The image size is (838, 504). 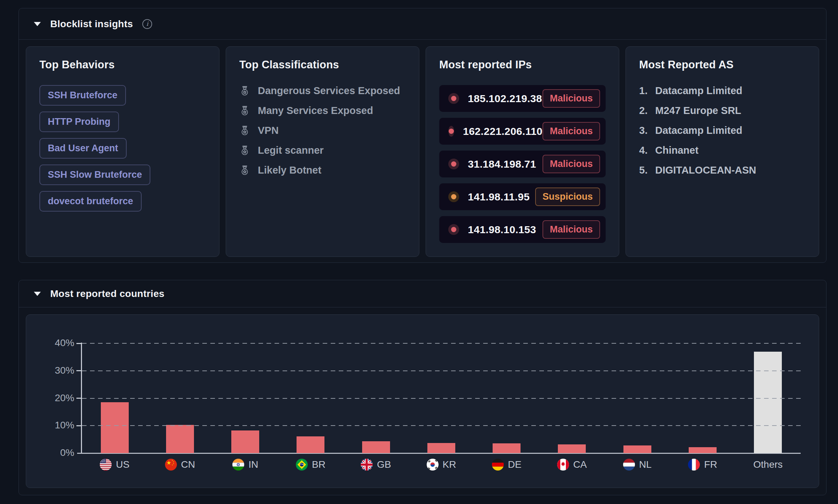 I want to click on country-code-label: BR, so click(x=319, y=465).